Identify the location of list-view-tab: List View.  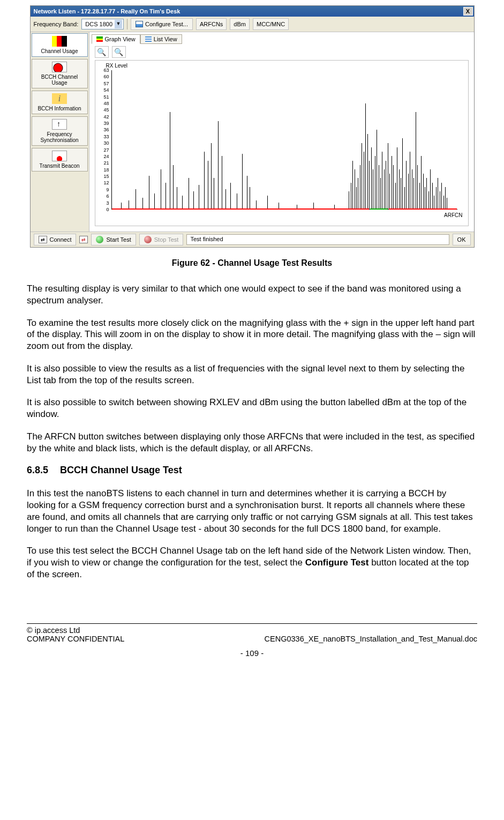
(161, 39).